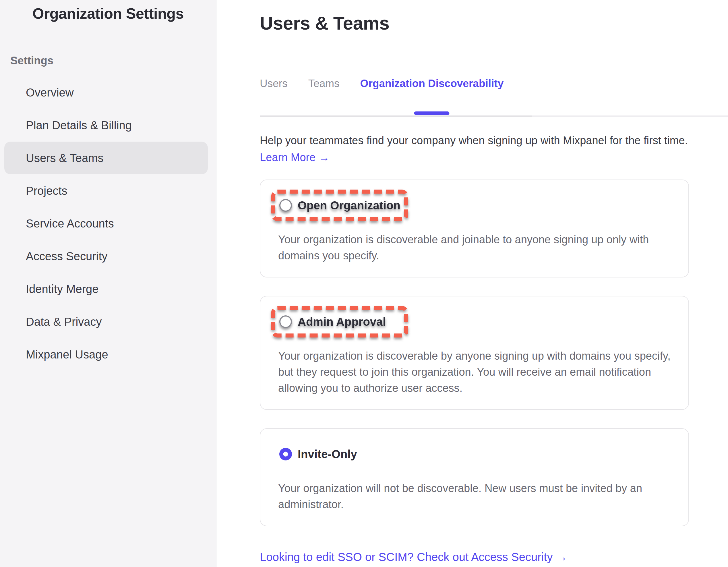 The image size is (728, 567). I want to click on option-row-invite-only: Invite-Only, so click(471, 454).